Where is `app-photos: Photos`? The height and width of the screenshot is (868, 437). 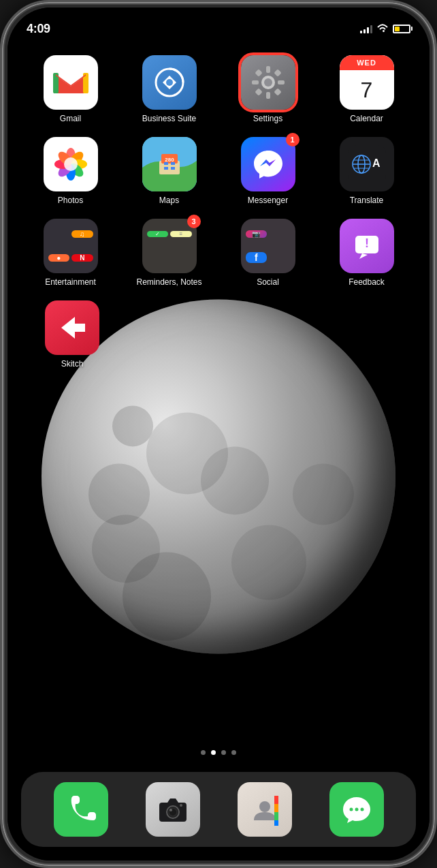
app-photos: Photos is located at coordinates (71, 171).